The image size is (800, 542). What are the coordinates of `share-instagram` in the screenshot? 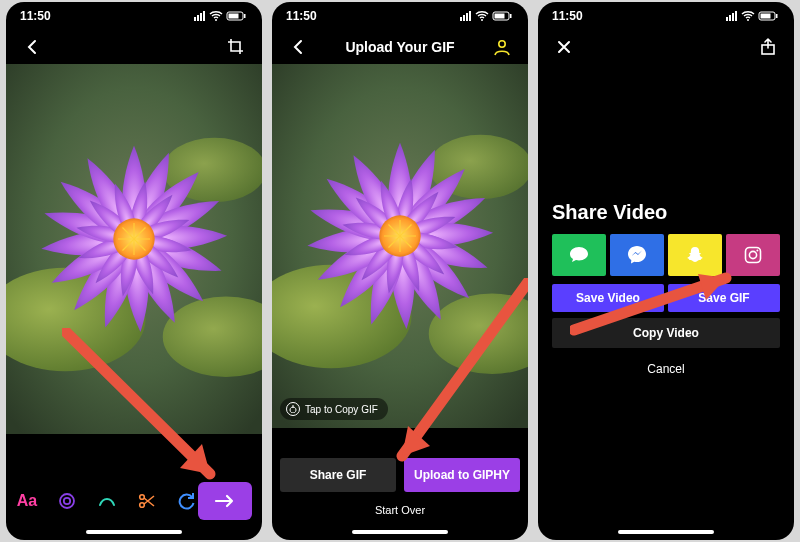 It's located at (753, 255).